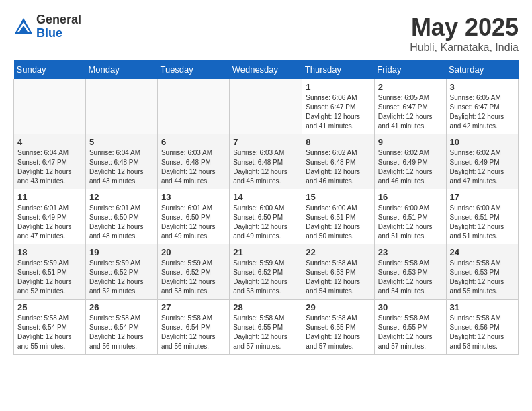 The width and height of the screenshot is (532, 411). What do you see at coordinates (50, 70) in the screenshot?
I see `col-sunday: Sunday` at bounding box center [50, 70].